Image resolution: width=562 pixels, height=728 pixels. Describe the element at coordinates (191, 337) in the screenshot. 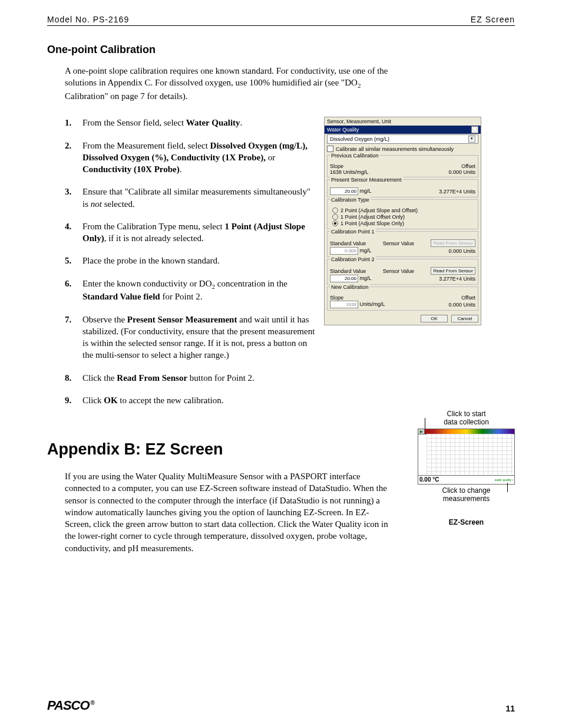

I see `step-item: 7.Observe the Present Sensor Measurement…` at that location.